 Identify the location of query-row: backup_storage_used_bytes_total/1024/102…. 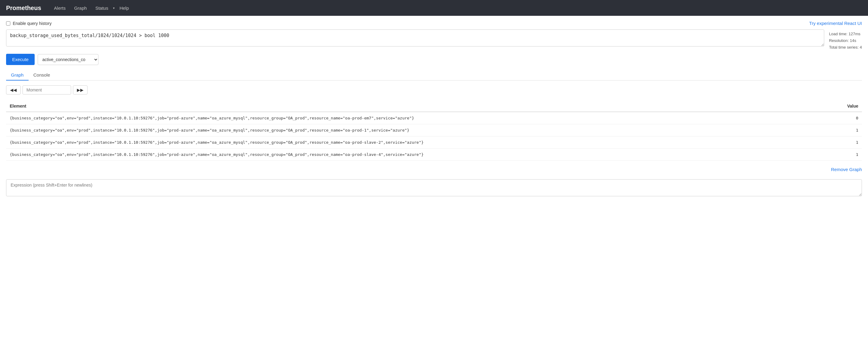
(434, 40).